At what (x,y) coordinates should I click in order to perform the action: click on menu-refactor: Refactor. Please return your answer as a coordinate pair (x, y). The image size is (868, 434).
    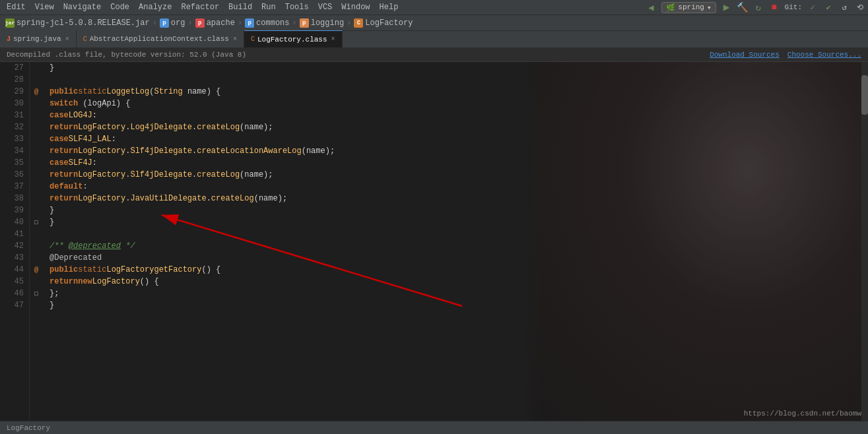
    Looking at the image, I should click on (200, 7).